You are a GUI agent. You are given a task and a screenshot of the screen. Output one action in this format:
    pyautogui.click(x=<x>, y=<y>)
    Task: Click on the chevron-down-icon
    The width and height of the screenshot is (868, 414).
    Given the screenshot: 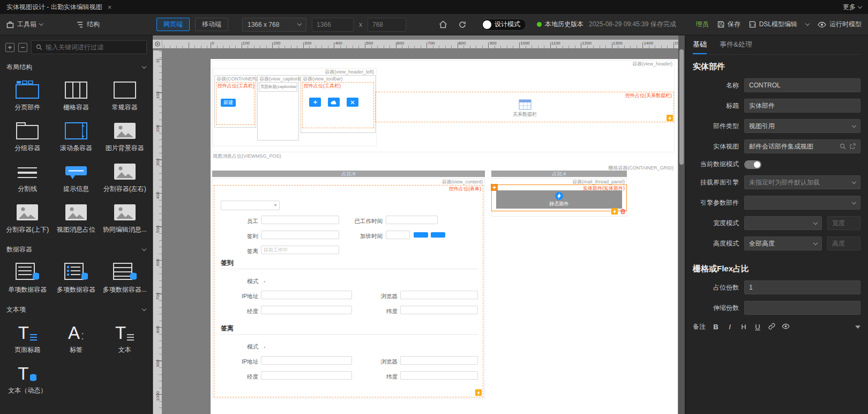 What is the action you would take?
    pyautogui.click(x=807, y=24)
    